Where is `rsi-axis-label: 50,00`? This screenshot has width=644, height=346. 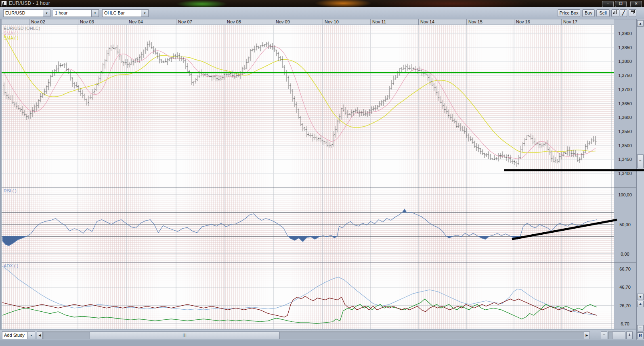
rsi-axis-label: 50,00 is located at coordinates (625, 225).